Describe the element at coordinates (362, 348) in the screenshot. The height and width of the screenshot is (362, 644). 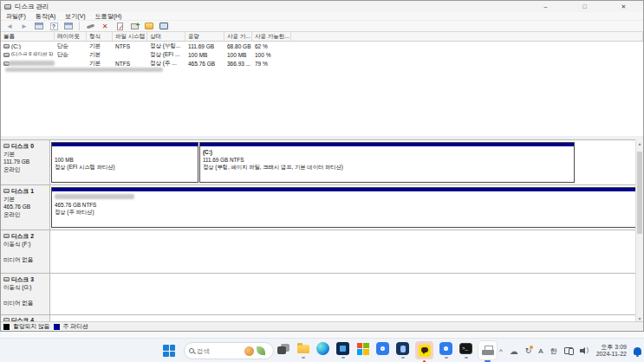
I see `microsoft-365-button` at that location.